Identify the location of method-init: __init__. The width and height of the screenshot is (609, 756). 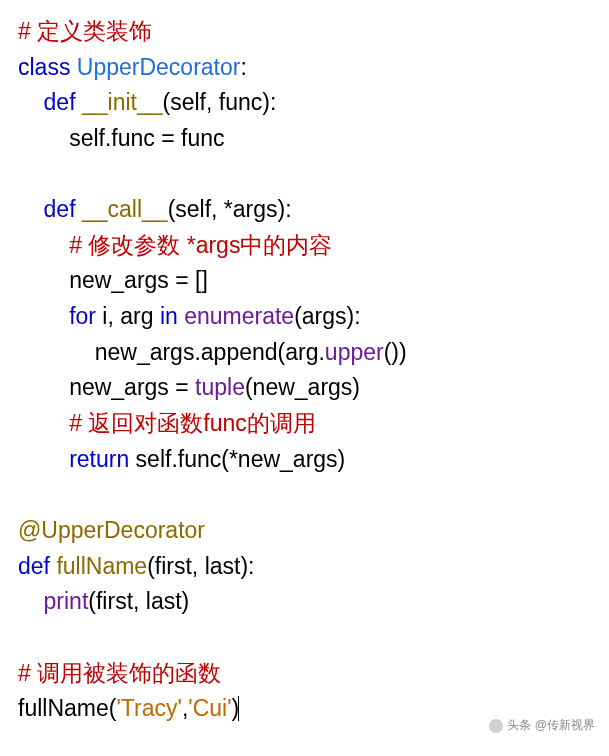
(122, 102).